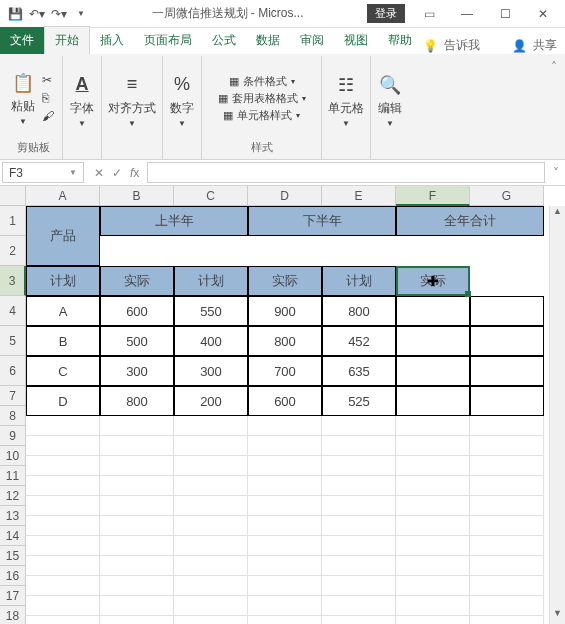 This screenshot has height=624, width=565. What do you see at coordinates (63, 371) in the screenshot?
I see `cell: C` at bounding box center [63, 371].